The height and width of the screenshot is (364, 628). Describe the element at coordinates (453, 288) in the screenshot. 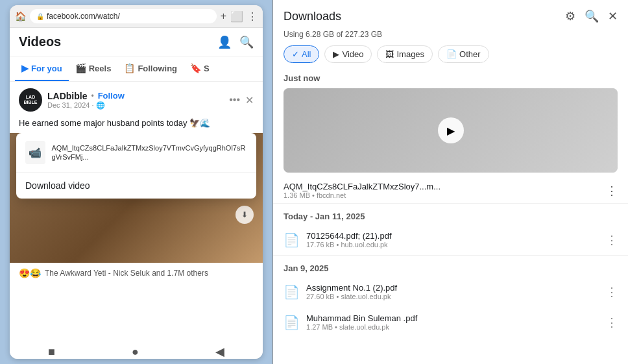

I see `file-name-2: Assignment No.1 (2).pdf` at that location.